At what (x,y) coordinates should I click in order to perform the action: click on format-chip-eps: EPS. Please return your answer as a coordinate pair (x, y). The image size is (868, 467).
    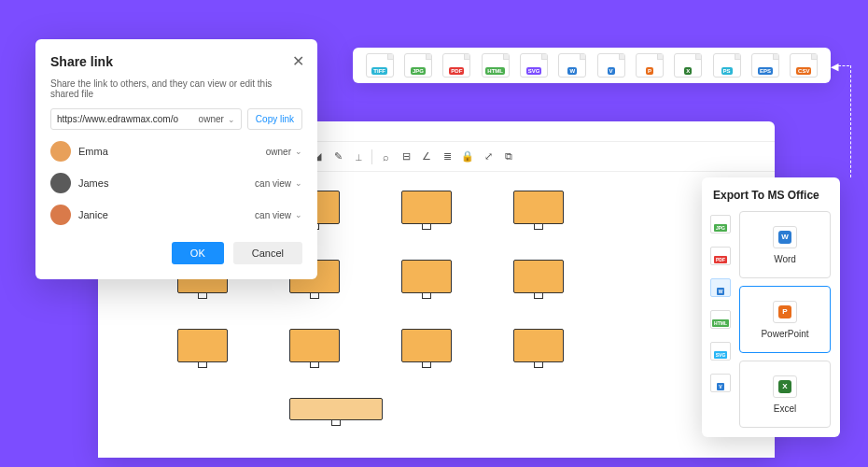
    Looking at the image, I should click on (765, 65).